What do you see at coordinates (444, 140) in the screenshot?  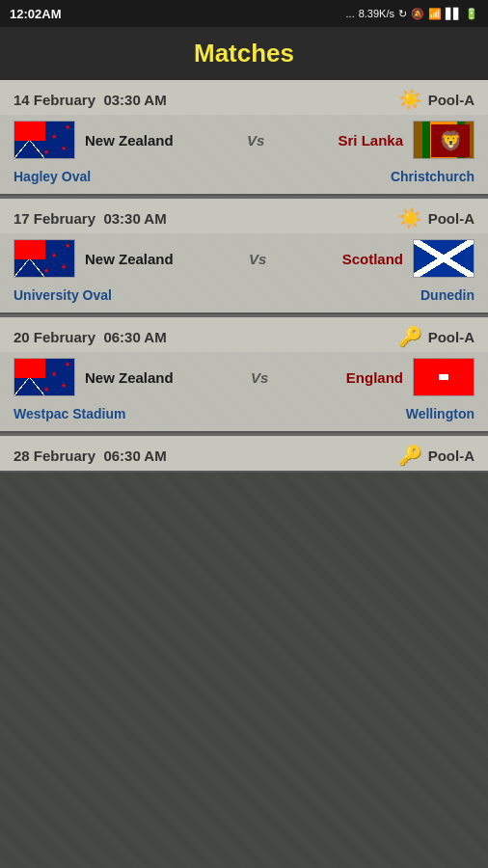 I see `flag-sl-1: 🦁` at bounding box center [444, 140].